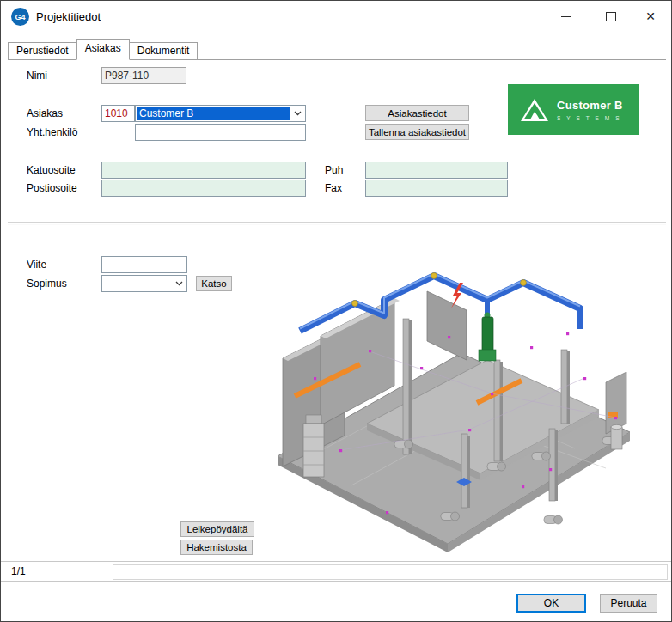 The height and width of the screenshot is (622, 672). Describe the element at coordinates (590, 119) in the screenshot. I see `logo-subtitle-text: S Y S T E M S` at that location.